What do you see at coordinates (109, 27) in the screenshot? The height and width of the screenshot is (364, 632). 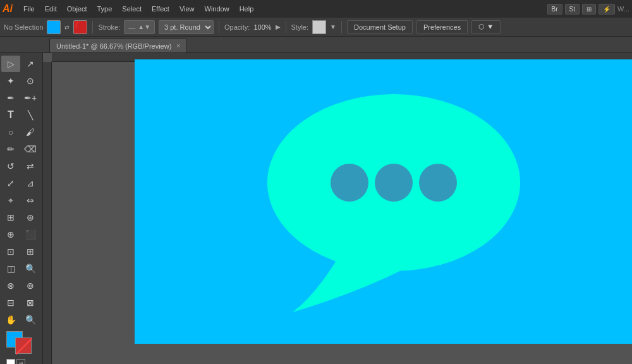 I see `stroke-label: Stroke:` at bounding box center [109, 27].